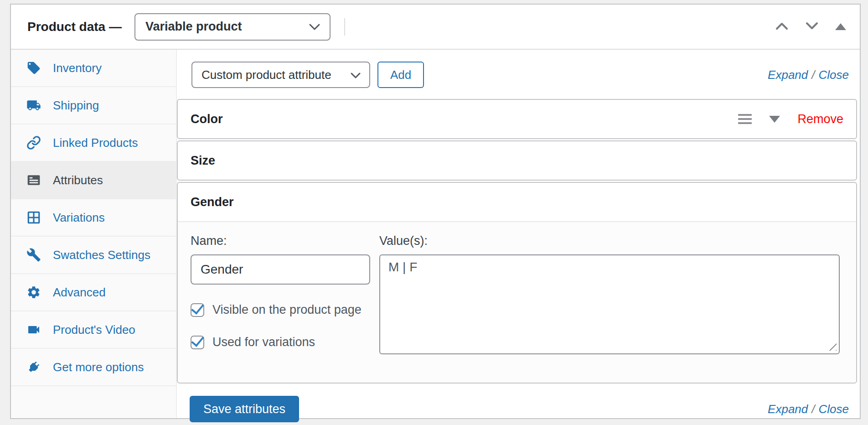 The image size is (868, 425). What do you see at coordinates (93, 106) in the screenshot?
I see `sidebar-item-shipping: Shipping` at bounding box center [93, 106].